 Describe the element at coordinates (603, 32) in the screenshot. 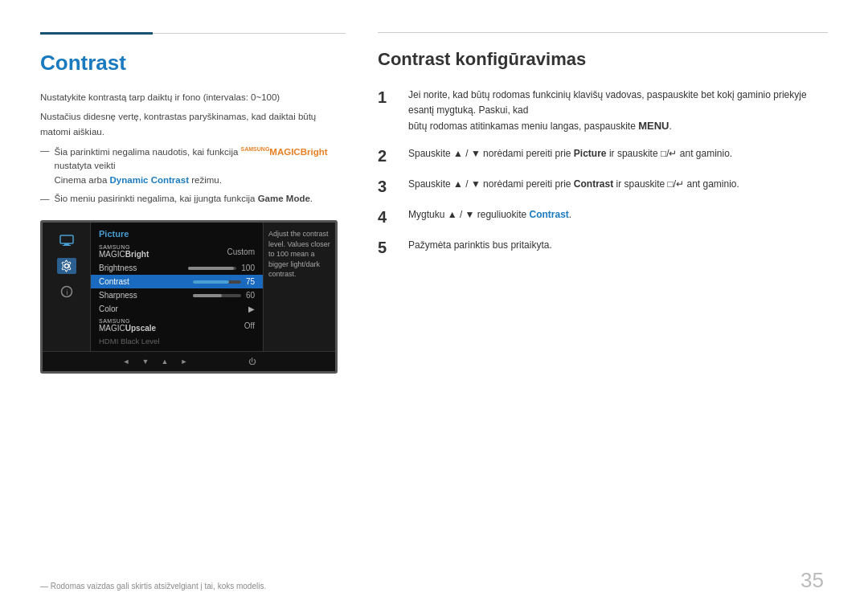

I see `right-divider-line` at that location.